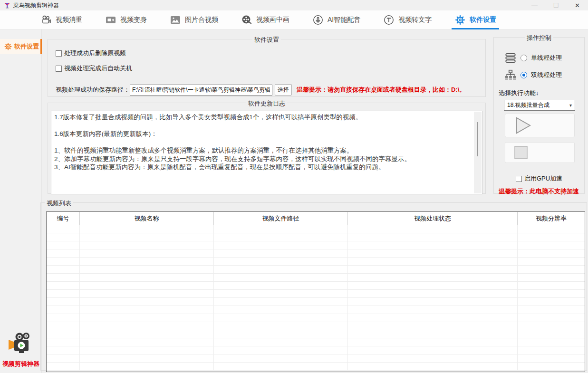 The height and width of the screenshot is (373, 588). What do you see at coordinates (201, 90) in the screenshot?
I see `save-path-input` at bounding box center [201, 90].